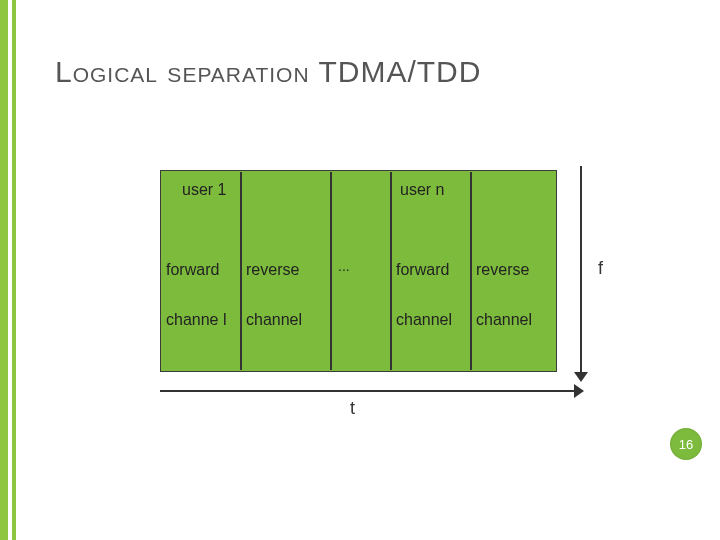 This screenshot has height=540, width=720. I want to click on f-axis-line, so click(581, 271).